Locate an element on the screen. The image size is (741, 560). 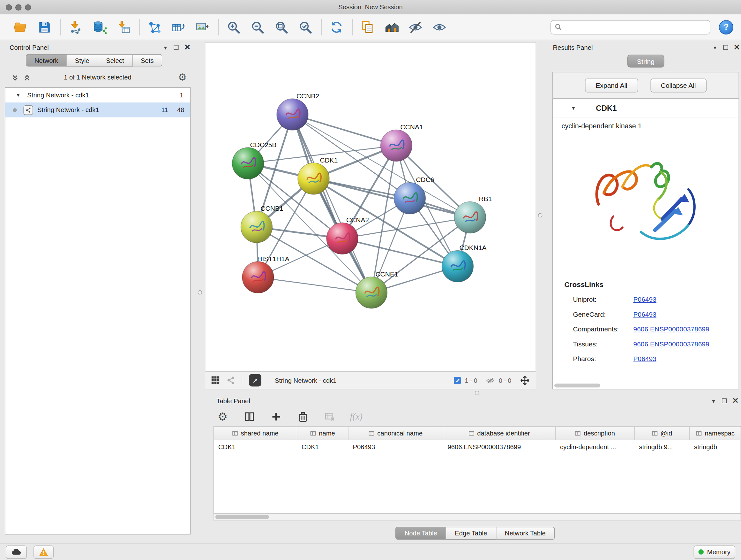
gene-section-header: ▼ CDK1 is located at coordinates (646, 109).